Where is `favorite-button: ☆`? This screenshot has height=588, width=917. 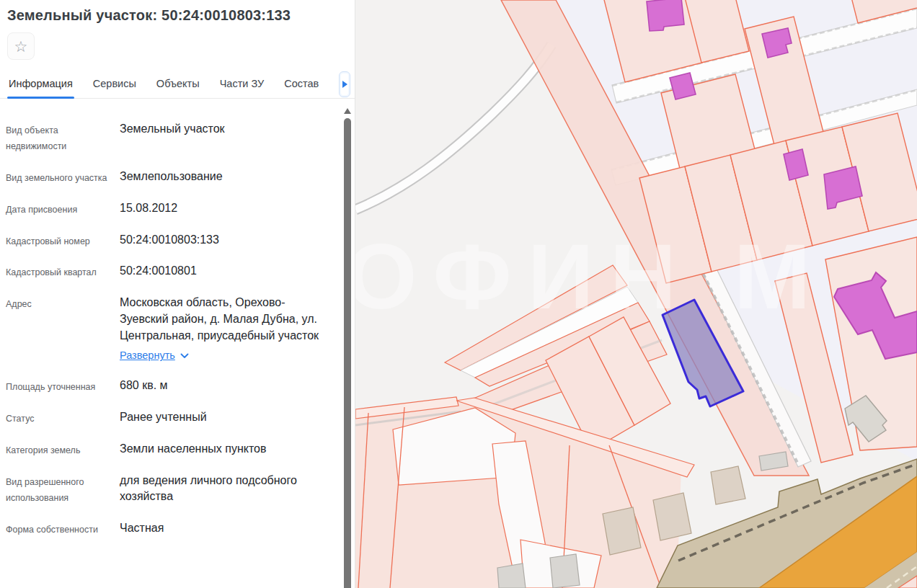
favorite-button: ☆ is located at coordinates (21, 46).